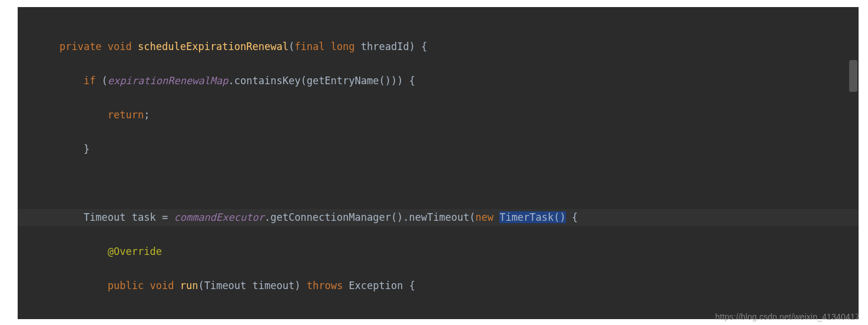 The width and height of the screenshot is (868, 325). What do you see at coordinates (219, 217) in the screenshot?
I see `field-commandexecutor: commandExecutor` at bounding box center [219, 217].